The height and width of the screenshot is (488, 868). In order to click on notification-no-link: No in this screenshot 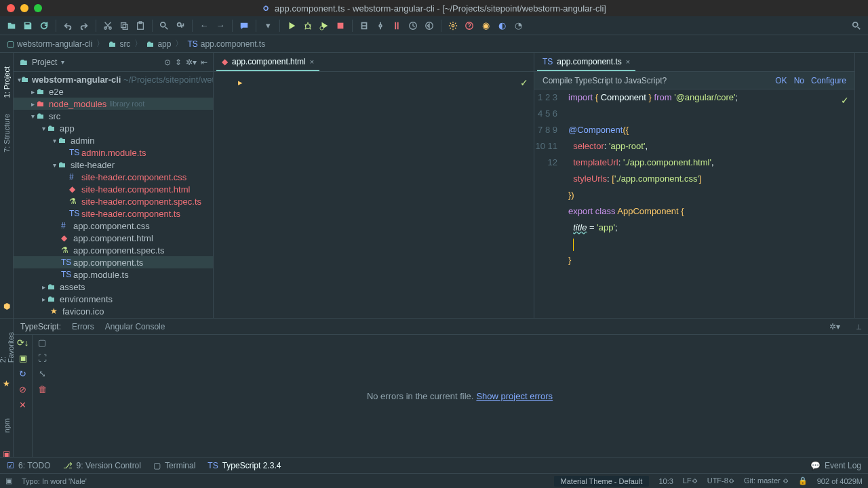, I will do `click(799, 81)`.